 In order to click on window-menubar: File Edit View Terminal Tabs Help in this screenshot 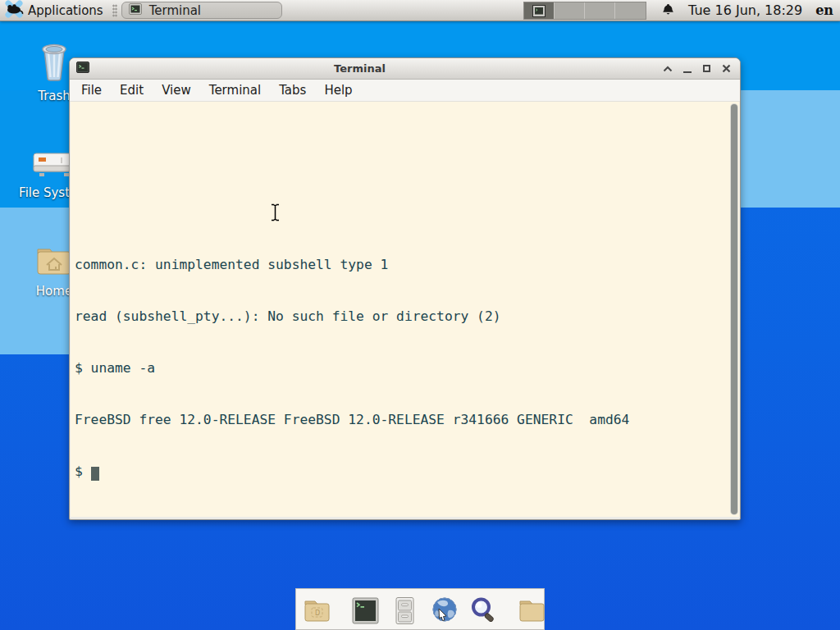, I will do `click(405, 90)`.